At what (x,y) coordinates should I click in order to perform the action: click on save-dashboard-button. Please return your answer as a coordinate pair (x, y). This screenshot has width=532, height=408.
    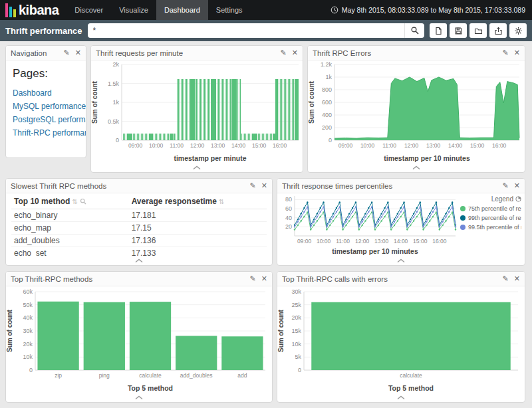
    Looking at the image, I should click on (458, 31).